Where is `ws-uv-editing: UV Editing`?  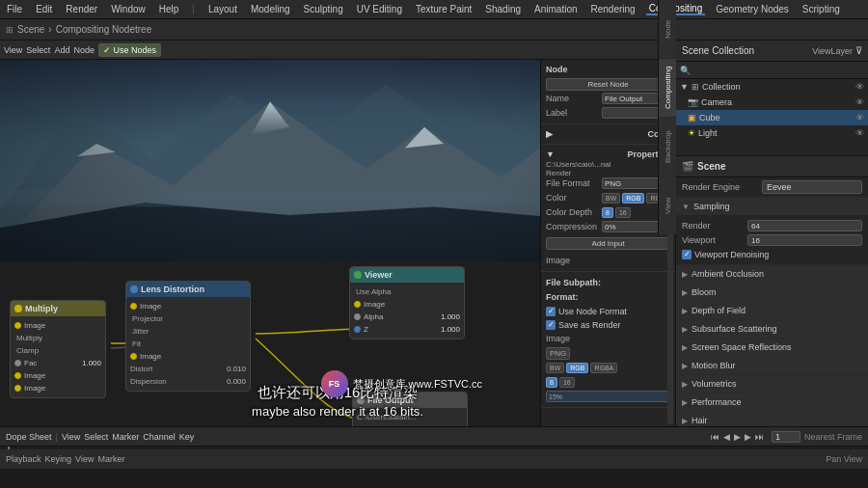
ws-uv-editing: UV Editing is located at coordinates (380, 10).